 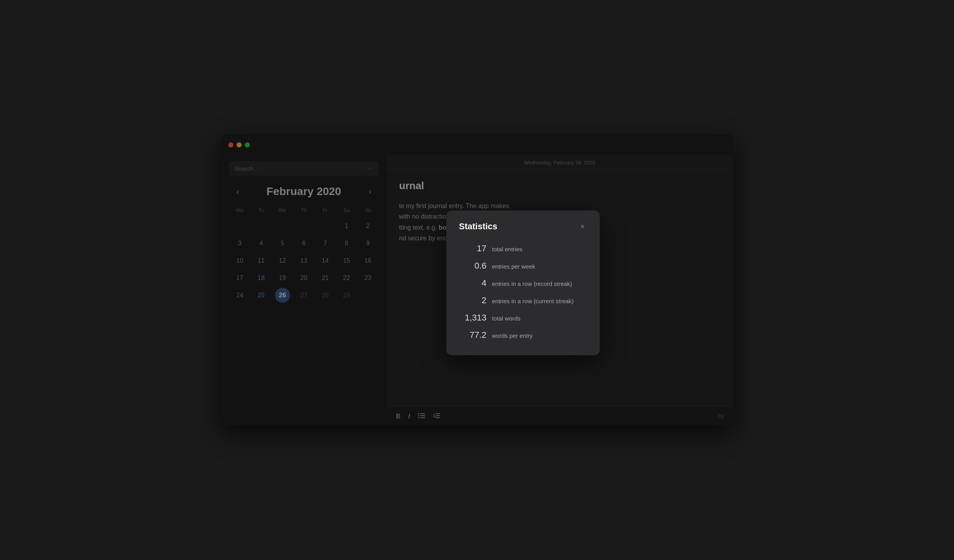 I want to click on modal-header: Statistics ×, so click(x=523, y=227).